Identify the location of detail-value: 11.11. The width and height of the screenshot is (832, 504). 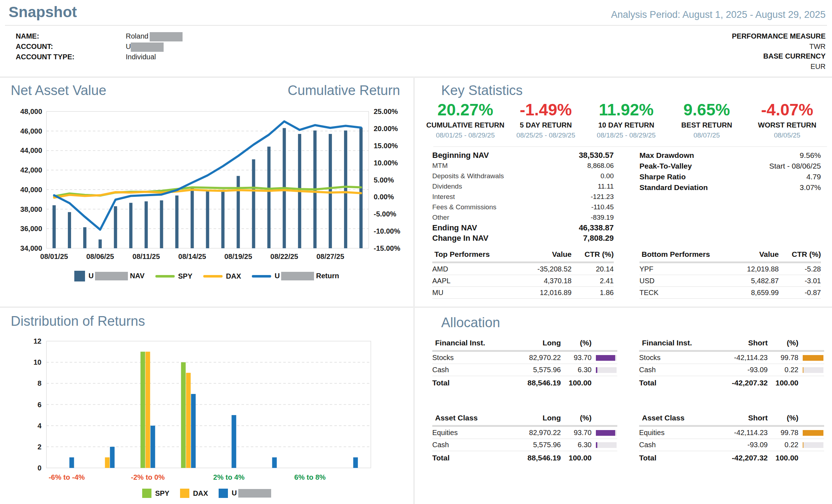
(606, 186).